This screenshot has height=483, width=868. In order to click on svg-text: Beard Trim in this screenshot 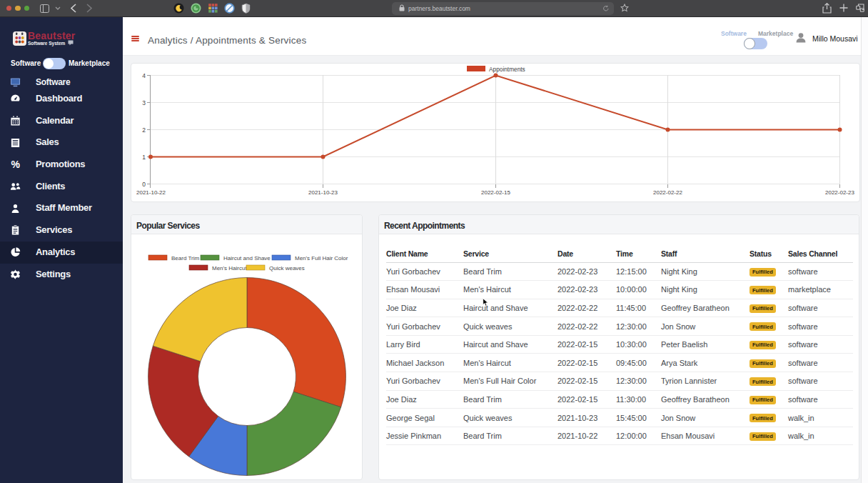, I will do `click(186, 259)`.